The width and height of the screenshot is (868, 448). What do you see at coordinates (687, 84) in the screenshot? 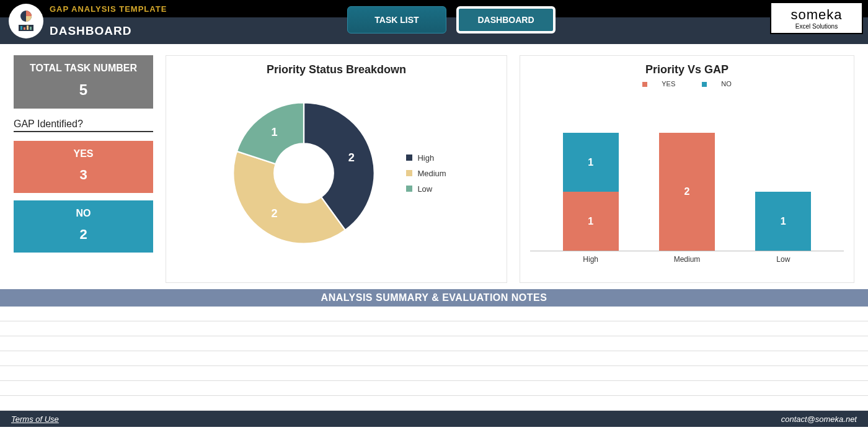
I see `bar-legend: YES NO` at bounding box center [687, 84].